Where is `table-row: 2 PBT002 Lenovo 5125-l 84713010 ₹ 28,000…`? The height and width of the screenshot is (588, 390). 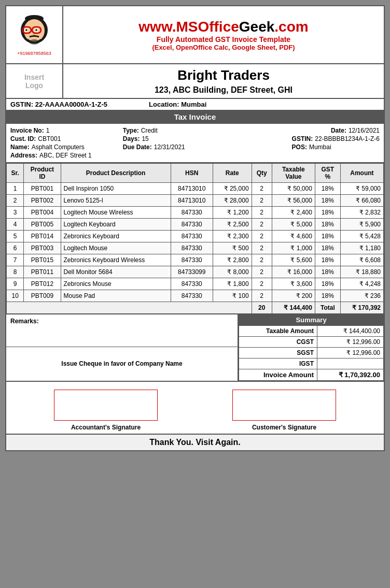 table-row: 2 PBT002 Lenovo 5125-l 84713010 ₹ 28,000… is located at coordinates (195, 201).